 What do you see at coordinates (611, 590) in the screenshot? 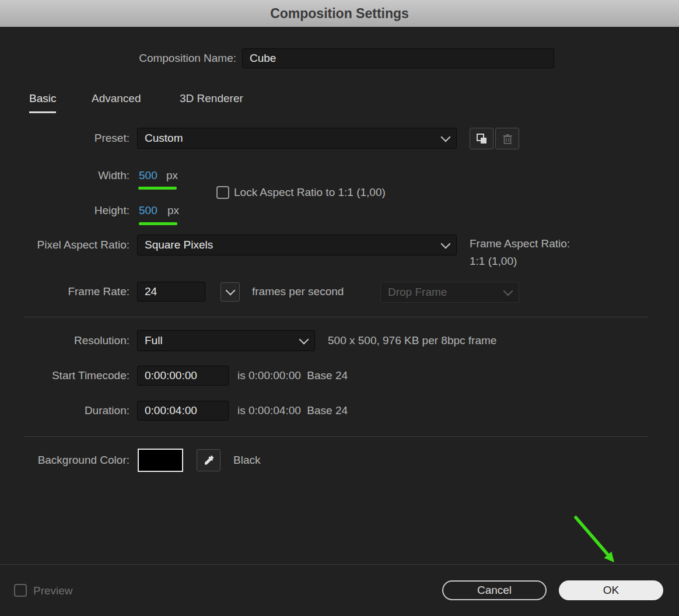
I see `ok-button: OK` at bounding box center [611, 590].